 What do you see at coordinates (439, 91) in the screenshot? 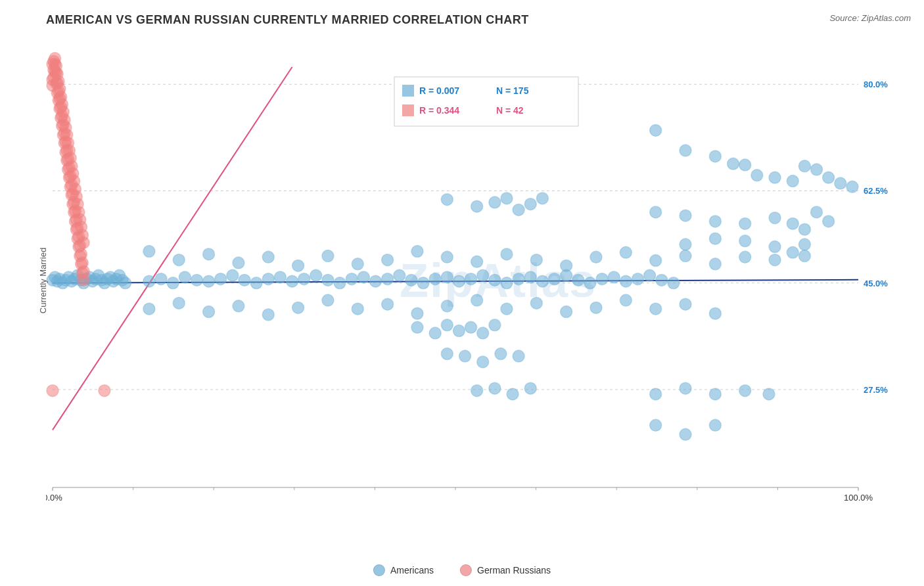
I see `svg-text: R = 0.007` at bounding box center [439, 91].